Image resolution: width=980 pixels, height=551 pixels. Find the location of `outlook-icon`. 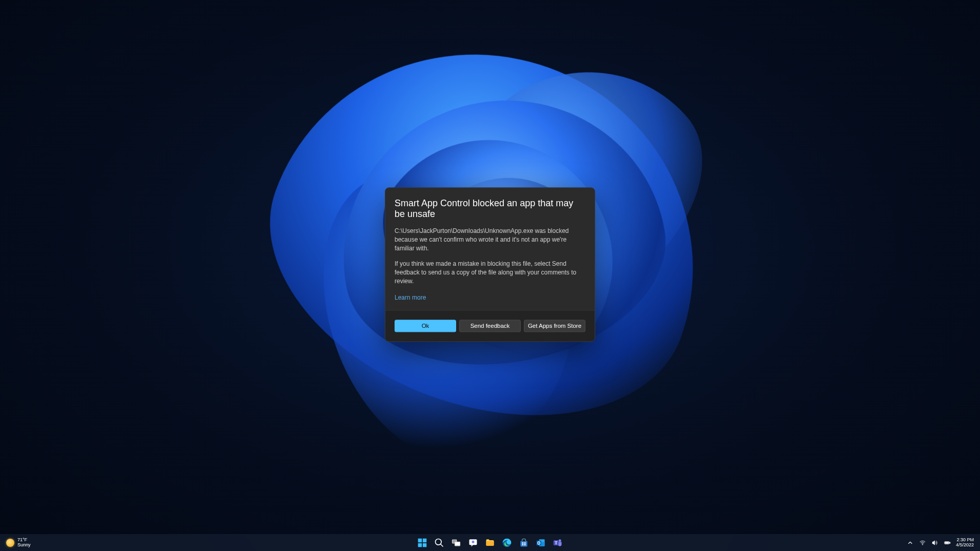

outlook-icon is located at coordinates (541, 543).